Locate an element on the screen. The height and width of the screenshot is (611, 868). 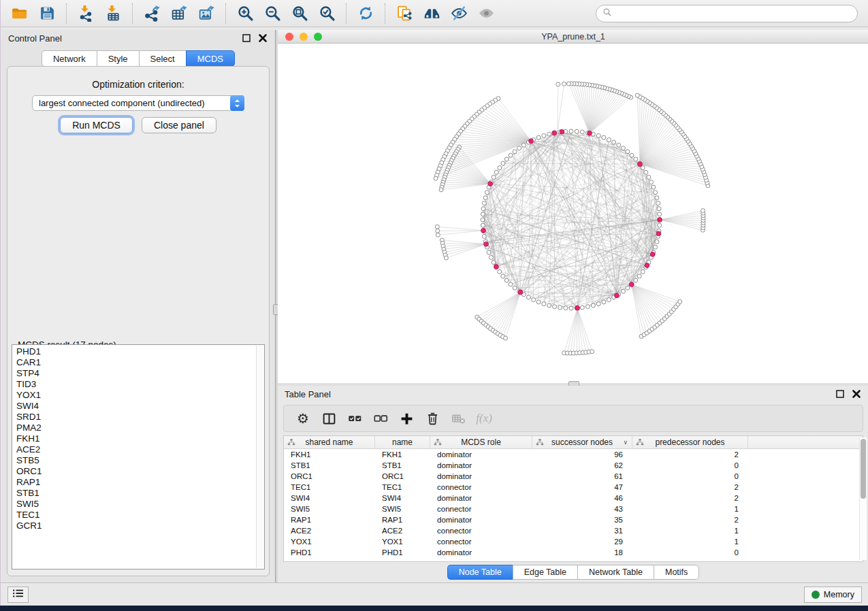
table-row: SWI5SWI5connector431 is located at coordinates (573, 509).